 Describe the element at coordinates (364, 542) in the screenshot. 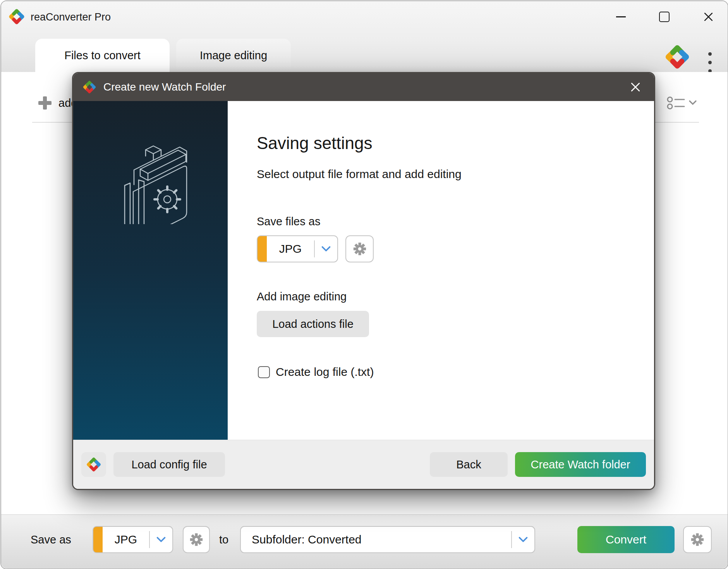

I see `bottom-bar: Save as JPG to Subfolder: Converted Conv…` at that location.